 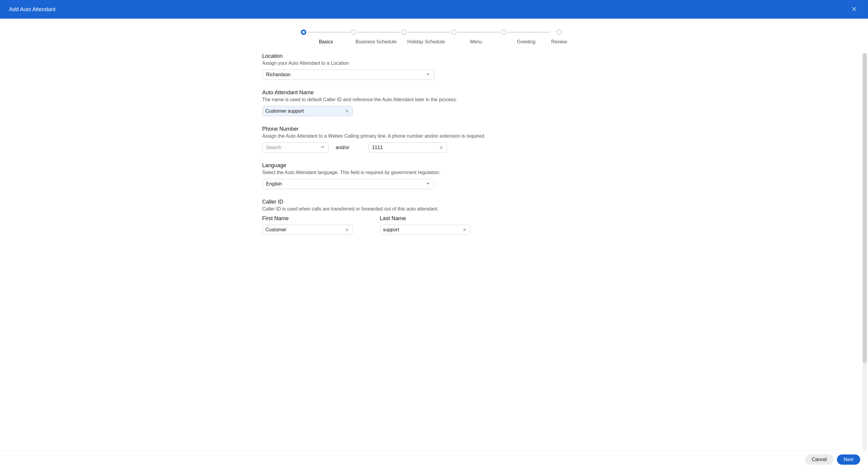 I want to click on andor-label: and/or, so click(x=343, y=147).